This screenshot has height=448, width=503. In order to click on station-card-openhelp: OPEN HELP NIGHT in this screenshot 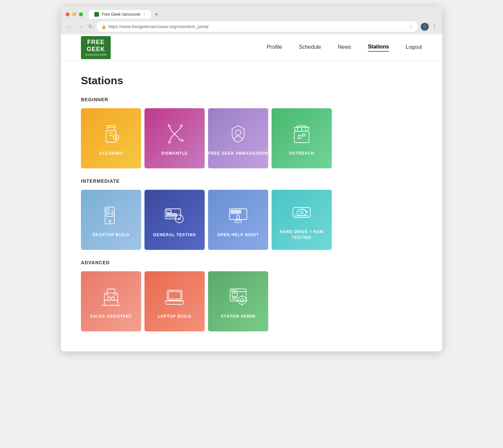, I will do `click(238, 220)`.